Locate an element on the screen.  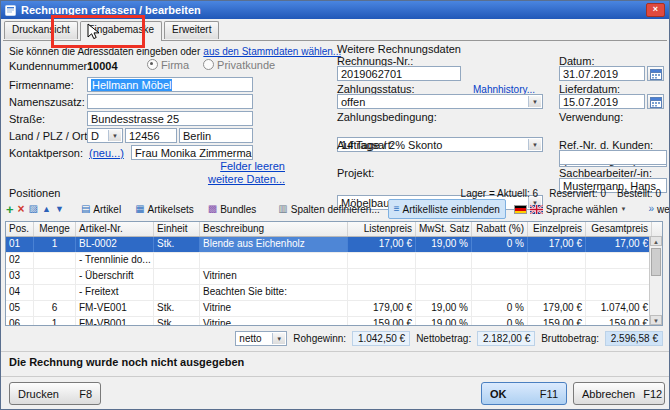
refnr-field is located at coordinates (613, 158).